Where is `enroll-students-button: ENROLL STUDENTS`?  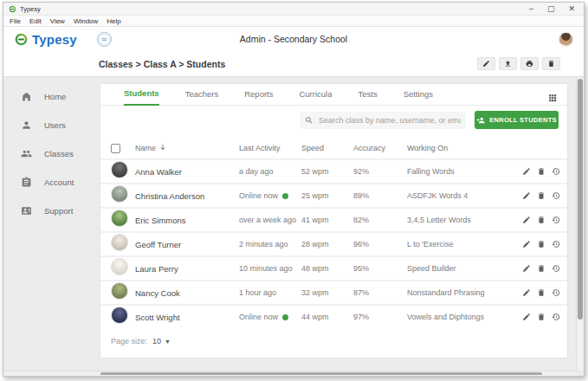
enroll-students-button: ENROLL STUDENTS is located at coordinates (516, 119).